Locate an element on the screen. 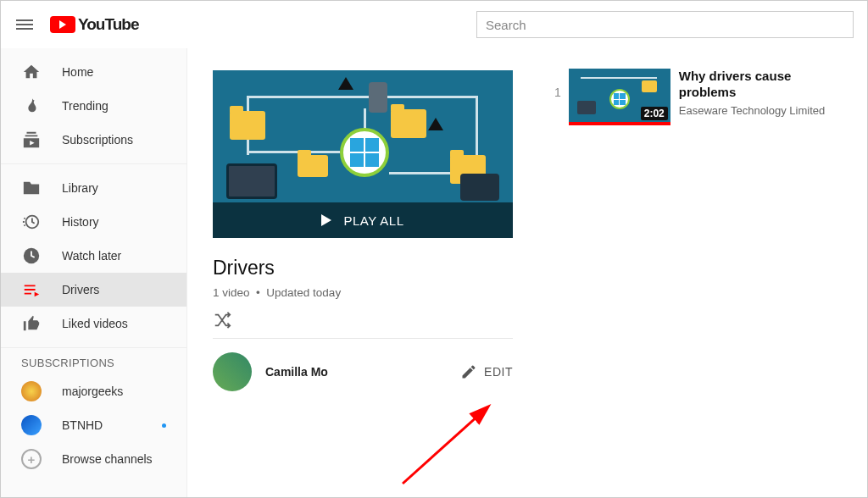  owner-name: Camilla Mo is located at coordinates (297, 372).